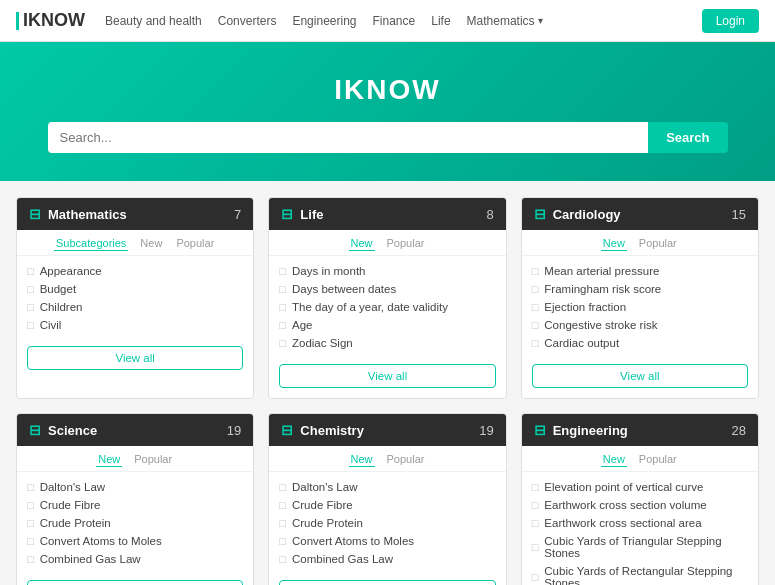 This screenshot has width=775, height=585. What do you see at coordinates (387, 289) in the screenshot?
I see `list-item: □Days between dates` at bounding box center [387, 289].